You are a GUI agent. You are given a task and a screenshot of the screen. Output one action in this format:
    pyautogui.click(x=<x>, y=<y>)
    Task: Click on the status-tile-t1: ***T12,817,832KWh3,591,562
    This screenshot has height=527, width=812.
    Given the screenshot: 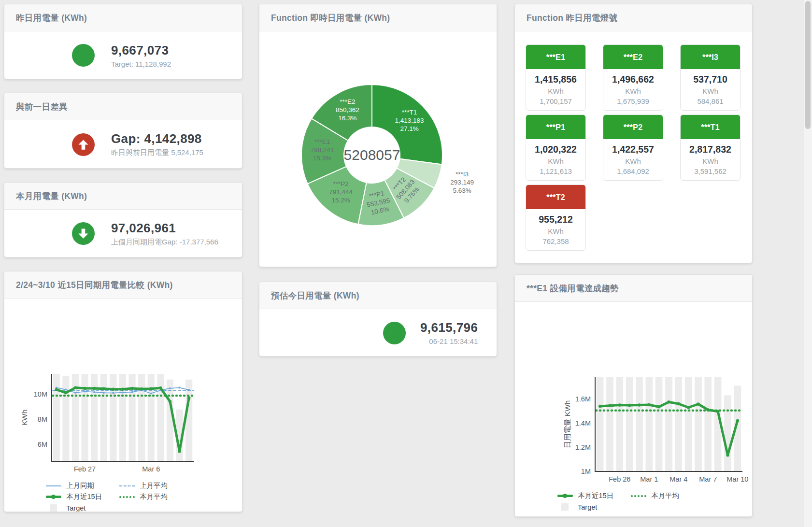 What is the action you would take?
    pyautogui.click(x=710, y=148)
    